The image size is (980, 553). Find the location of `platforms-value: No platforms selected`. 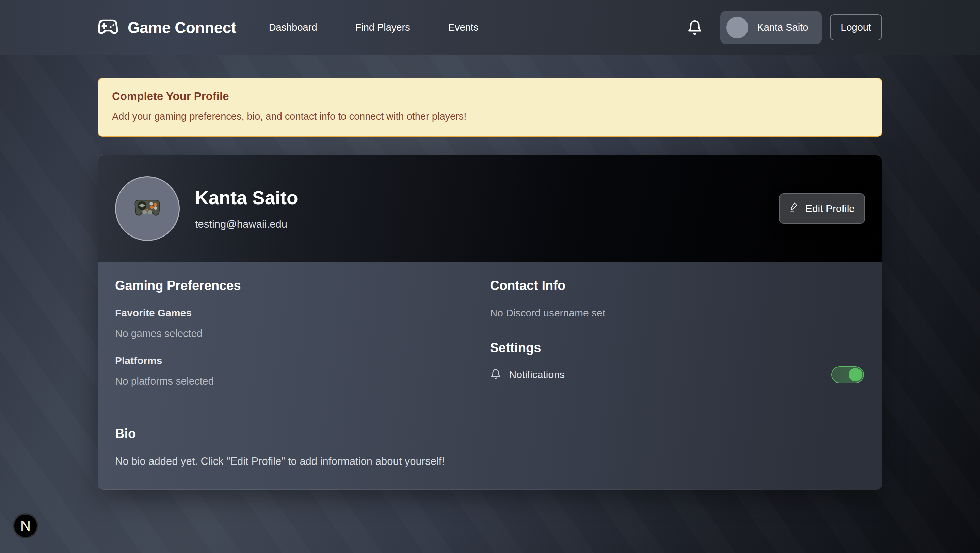

platforms-value: No platforms selected is located at coordinates (302, 381).